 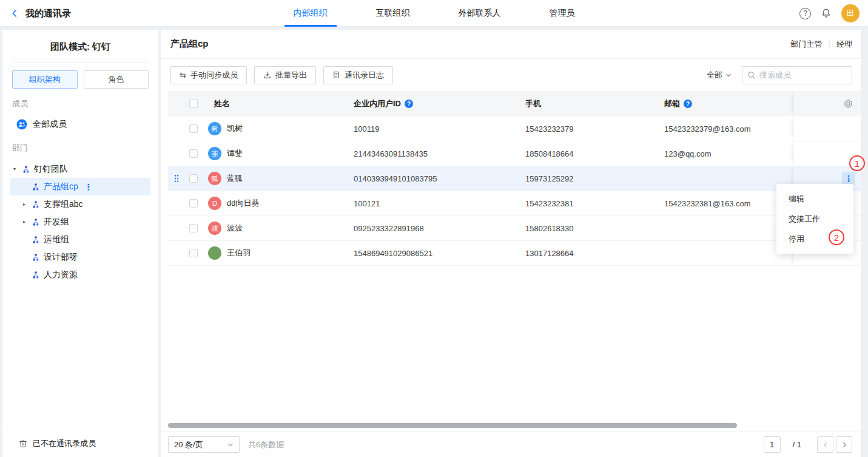 What do you see at coordinates (514, 178) in the screenshot?
I see `table-row-selected: 狐蓝狐 0140393949101083795 15973125292 ⋮` at bounding box center [514, 178].